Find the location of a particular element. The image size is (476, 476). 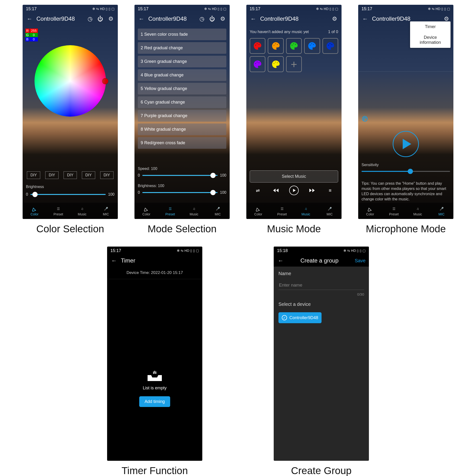

speed-slider is located at coordinates (180, 175).